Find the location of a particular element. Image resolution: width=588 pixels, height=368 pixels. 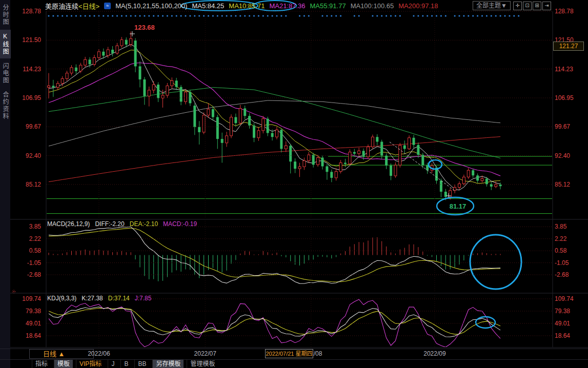

low-price-label: 81.17 is located at coordinates (458, 206).